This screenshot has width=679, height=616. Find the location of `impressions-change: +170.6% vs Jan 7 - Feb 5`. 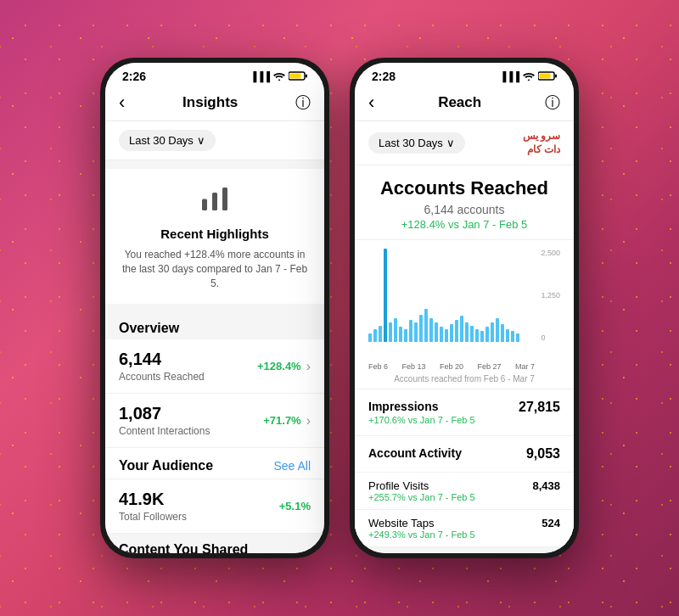

impressions-change: +170.6% vs Jan 7 - Feb 5 is located at coordinates (422, 420).